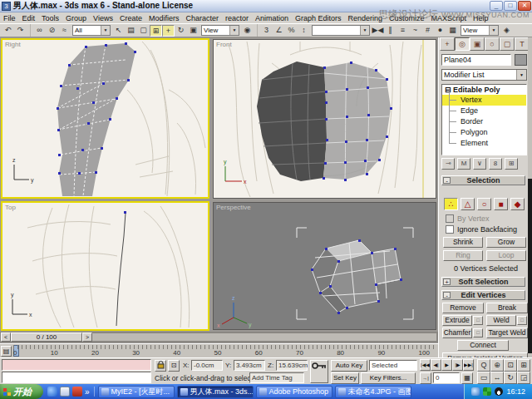 Image resolution: width=532 pixels, height=399 pixels. What do you see at coordinates (517, 204) in the screenshot?
I see `element-mode-icon: ◆` at bounding box center [517, 204].